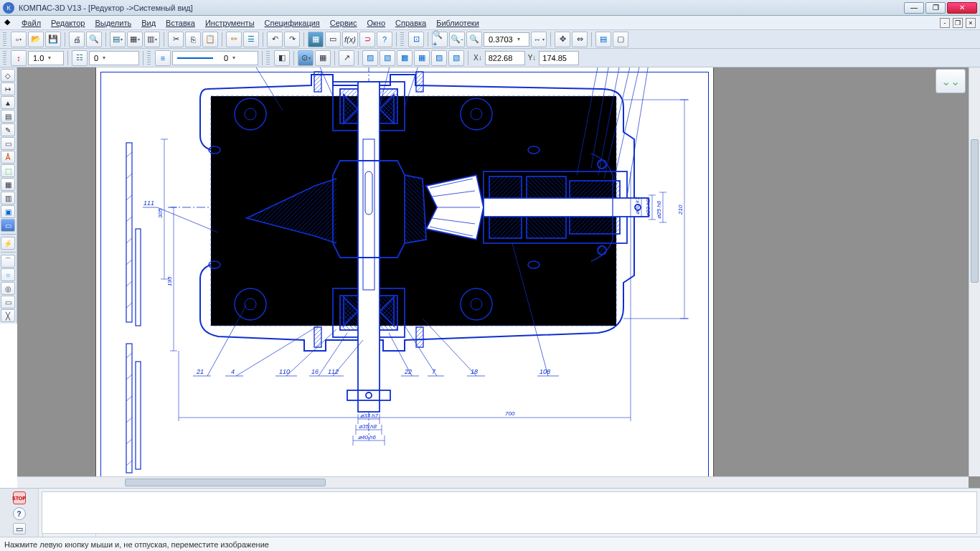  What do you see at coordinates (370, 58) in the screenshot?
I see `hatch-1-button: ▨` at bounding box center [370, 58].